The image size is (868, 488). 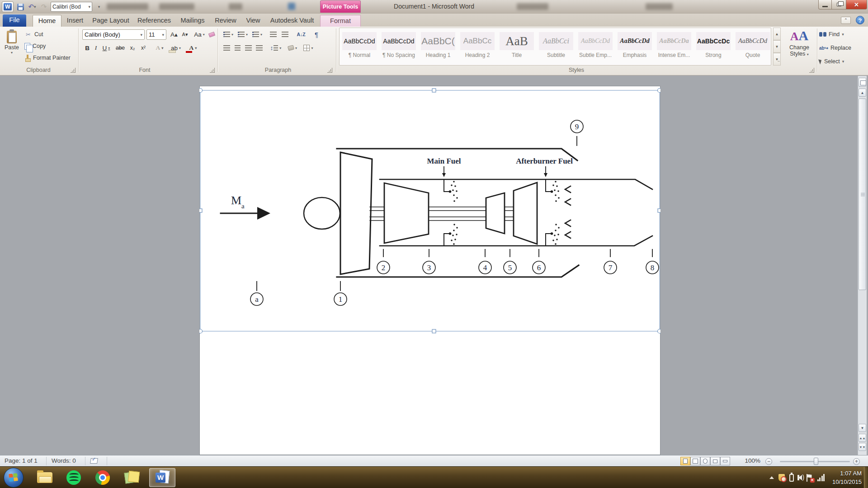 What do you see at coordinates (438, 47) in the screenshot?
I see `style-heading-1: AaBbC( Heading 1` at bounding box center [438, 47].